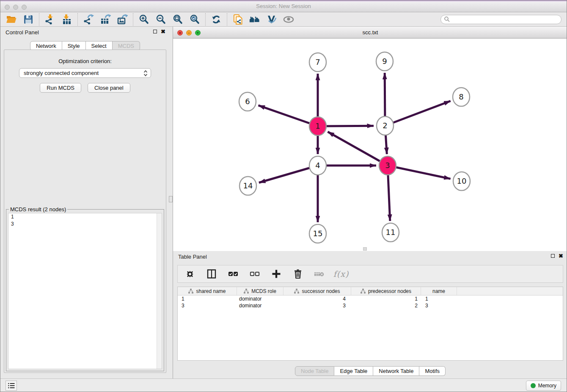  What do you see at coordinates (396, 371) in the screenshot?
I see `tab-network-table: Network Table` at bounding box center [396, 371].